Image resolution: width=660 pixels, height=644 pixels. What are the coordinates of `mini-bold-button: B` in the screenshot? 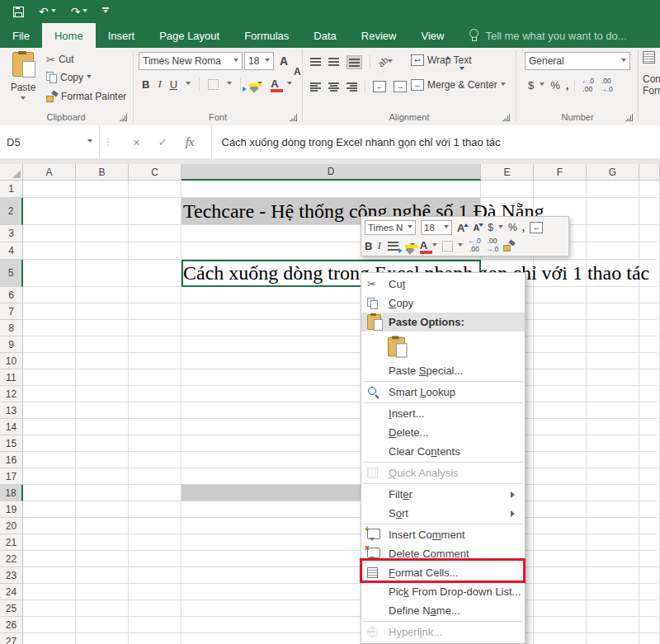 It's located at (368, 246).